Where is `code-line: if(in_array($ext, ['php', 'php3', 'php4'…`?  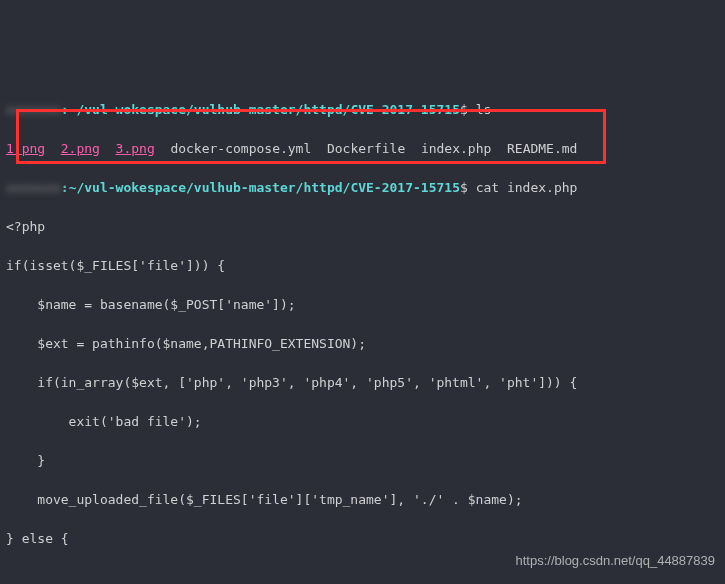 code-line: if(in_array($ext, ['php', 'php3', 'php4'… is located at coordinates (362, 383).